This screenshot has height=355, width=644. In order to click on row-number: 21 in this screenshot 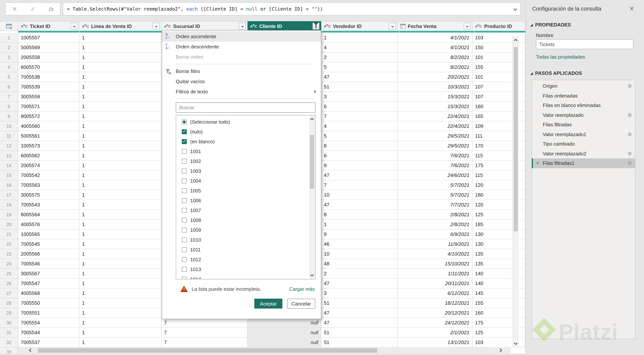, I will do `click(9, 234)`.